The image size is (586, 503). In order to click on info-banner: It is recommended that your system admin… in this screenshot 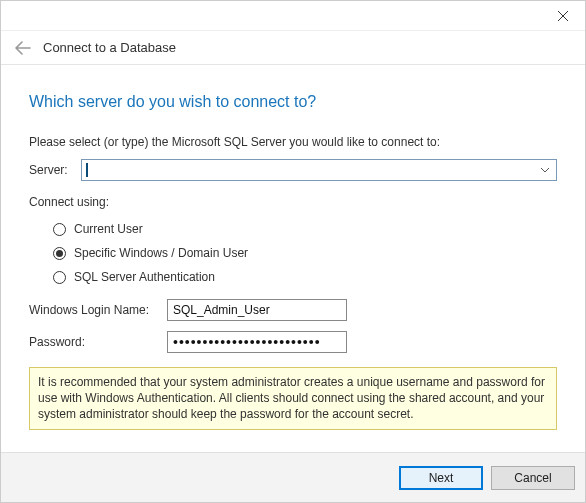, I will do `click(293, 398)`.